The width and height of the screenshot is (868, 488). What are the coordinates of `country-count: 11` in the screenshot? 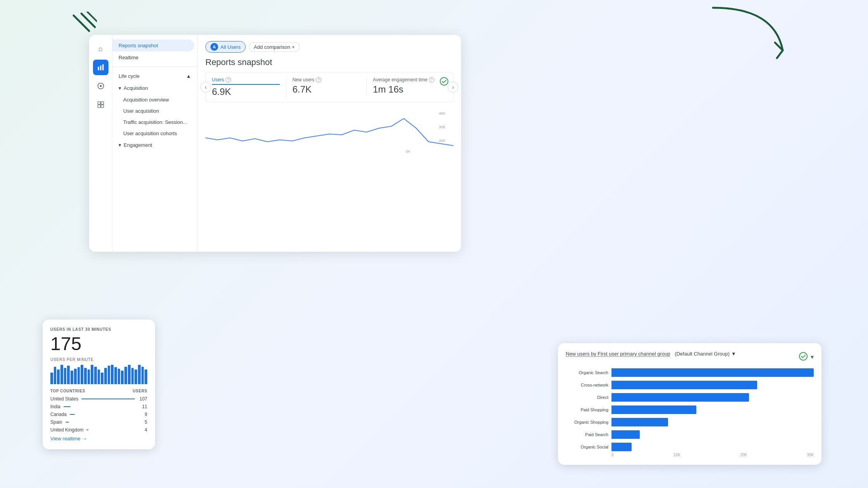 It's located at (143, 407).